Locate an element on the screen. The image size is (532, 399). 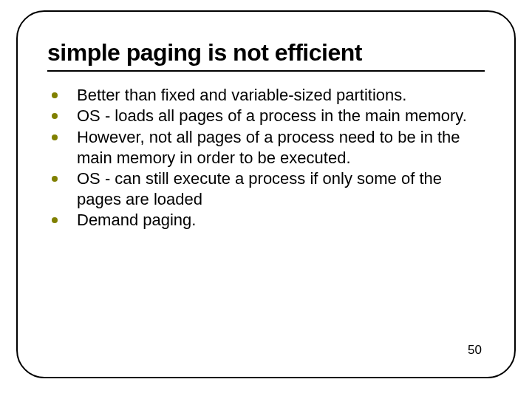
bullet-text: OS - loads all pages of a process in the… is located at coordinates (281, 116).